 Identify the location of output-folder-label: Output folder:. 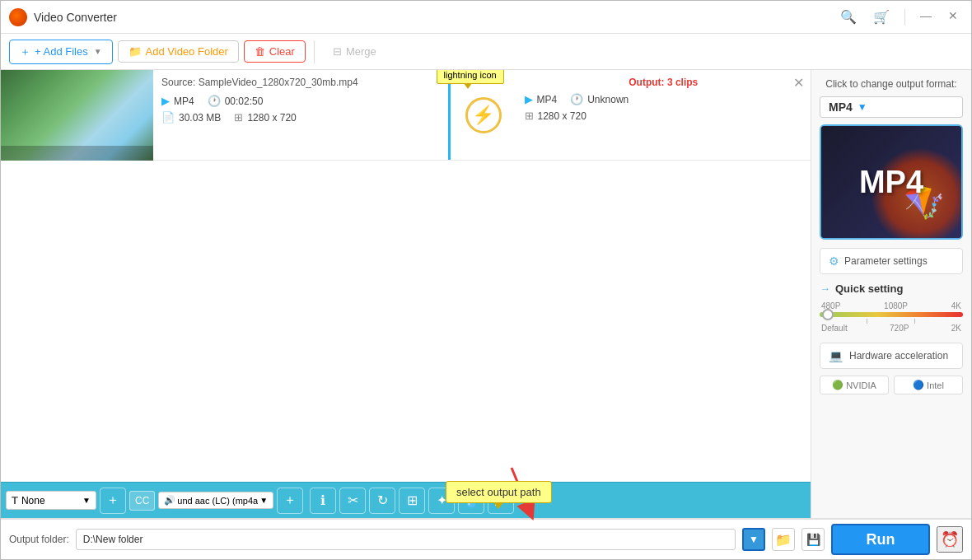
(40, 539).